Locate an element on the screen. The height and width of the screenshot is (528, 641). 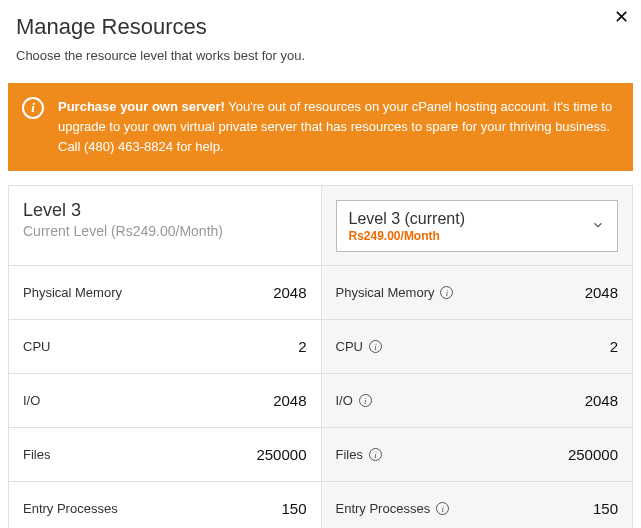
row-label: Physical Memory i is located at coordinates (395, 292).